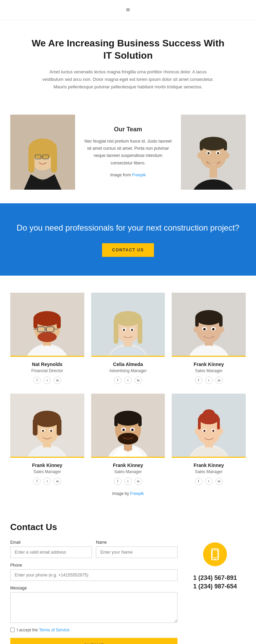 The image size is (256, 644). I want to click on instagram-icon-5: in, so click(219, 481).